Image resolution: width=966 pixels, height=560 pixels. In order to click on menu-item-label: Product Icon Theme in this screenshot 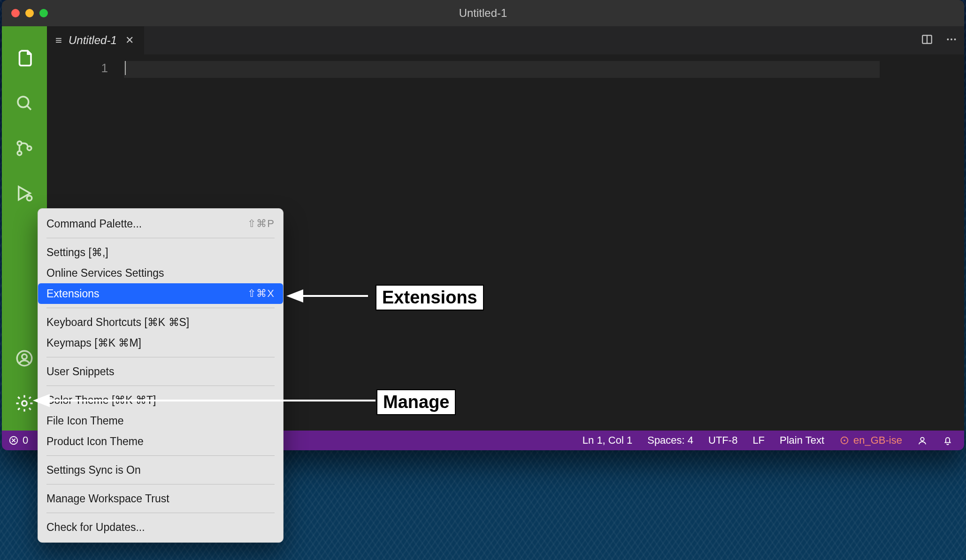, I will do `click(95, 442)`.